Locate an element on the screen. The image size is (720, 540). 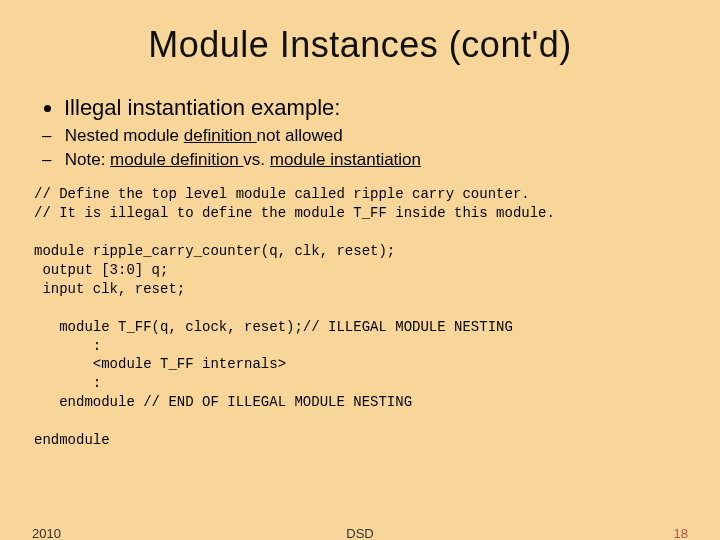
bullet-item: Illegal instantiation example: is located at coordinates (375, 108).